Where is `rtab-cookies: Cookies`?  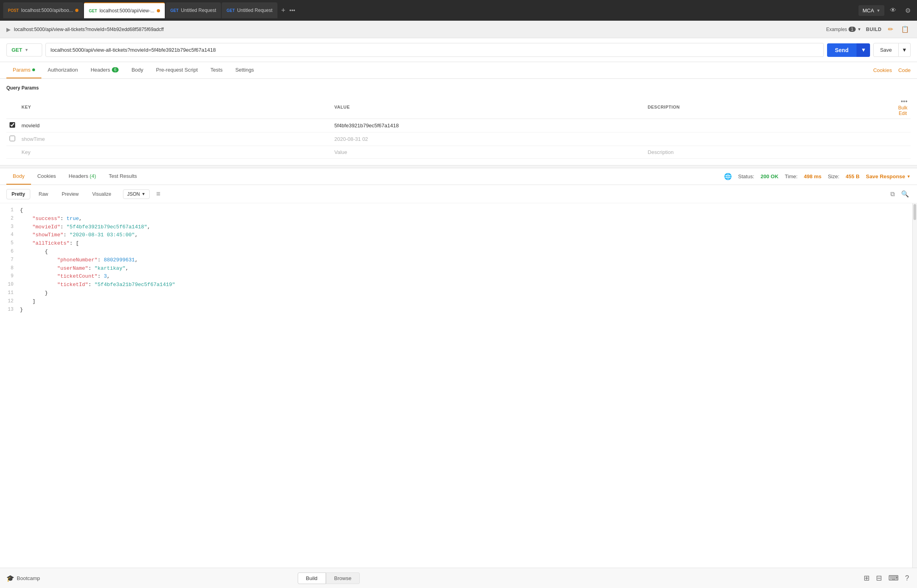
rtab-cookies: Cookies is located at coordinates (47, 177).